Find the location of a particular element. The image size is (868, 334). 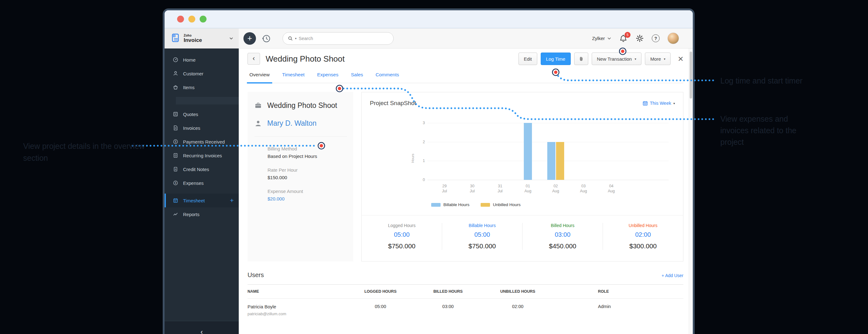

search-input is located at coordinates (336, 38).